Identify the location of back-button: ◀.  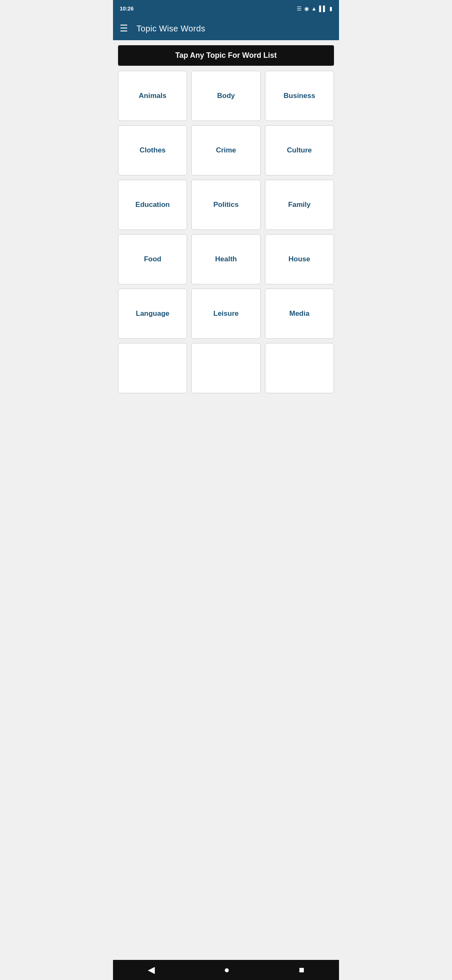
(152, 970).